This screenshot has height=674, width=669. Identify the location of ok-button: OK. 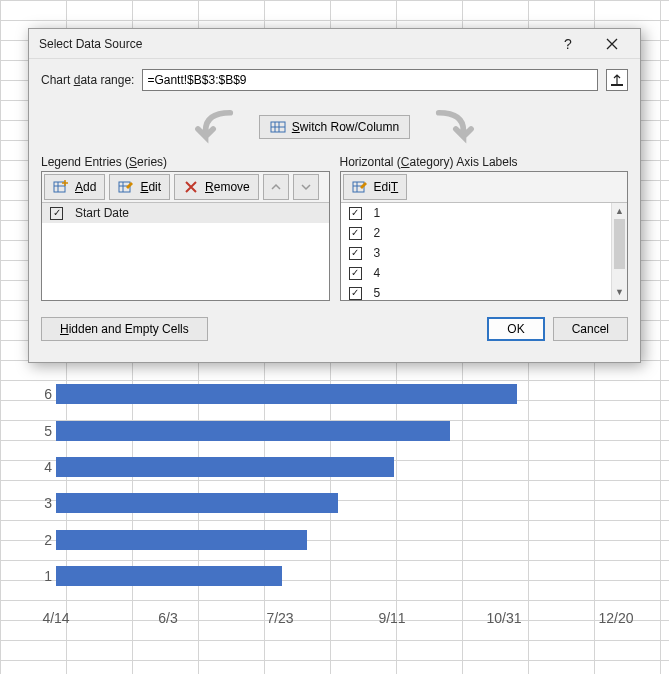
(516, 329).